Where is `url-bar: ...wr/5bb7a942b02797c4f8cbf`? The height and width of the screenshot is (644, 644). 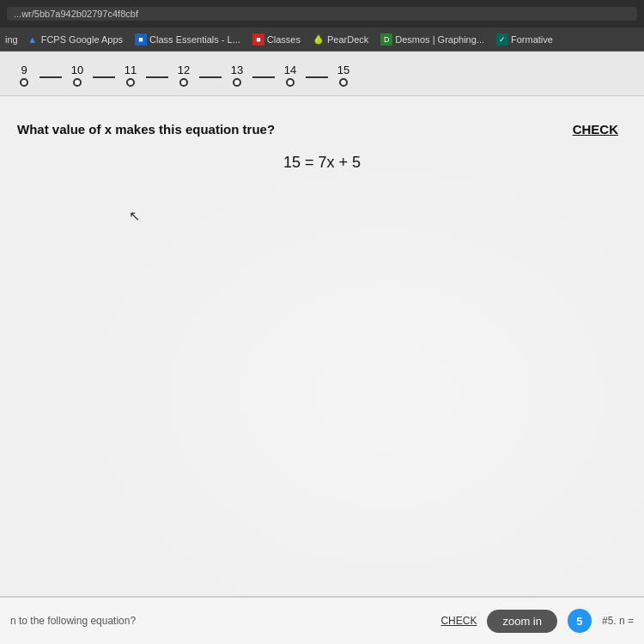
url-bar: ...wr/5bb7a942b02797c4f8cbf is located at coordinates (322, 14).